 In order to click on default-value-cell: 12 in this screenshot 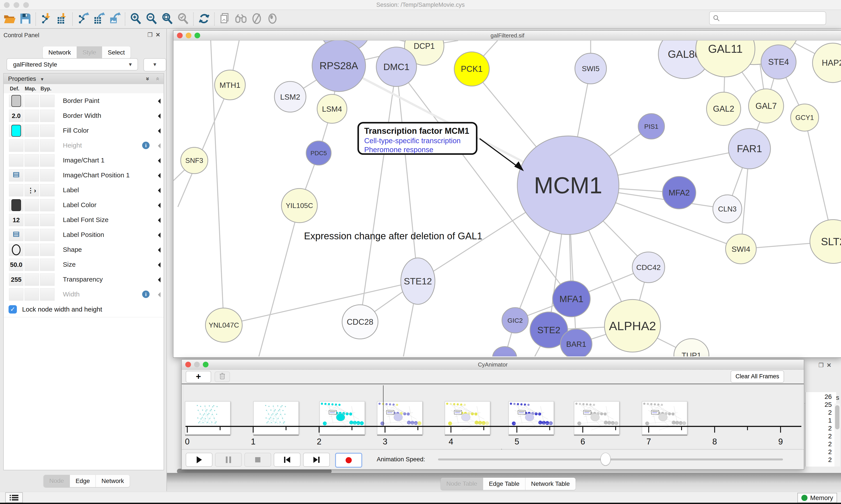, I will do `click(16, 220)`.